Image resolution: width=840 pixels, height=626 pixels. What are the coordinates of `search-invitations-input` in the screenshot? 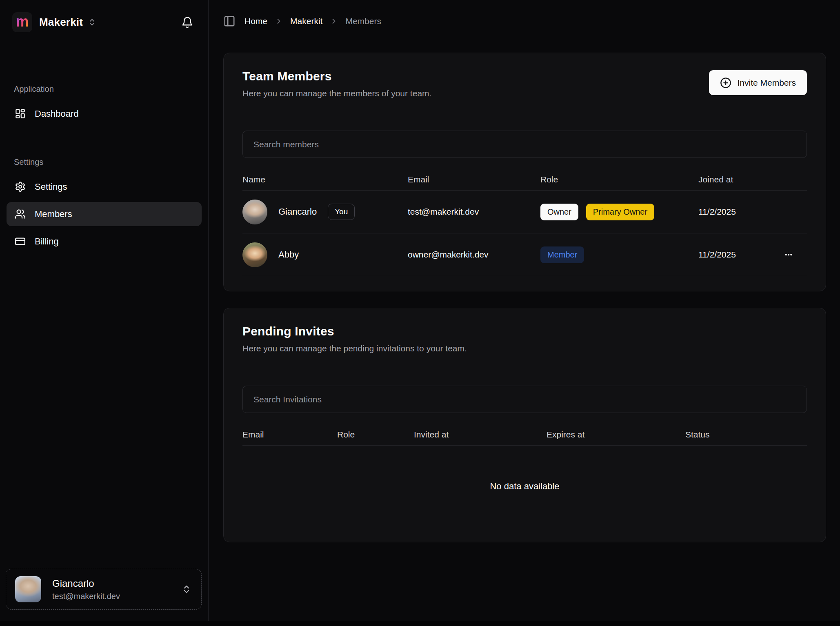 It's located at (525, 399).